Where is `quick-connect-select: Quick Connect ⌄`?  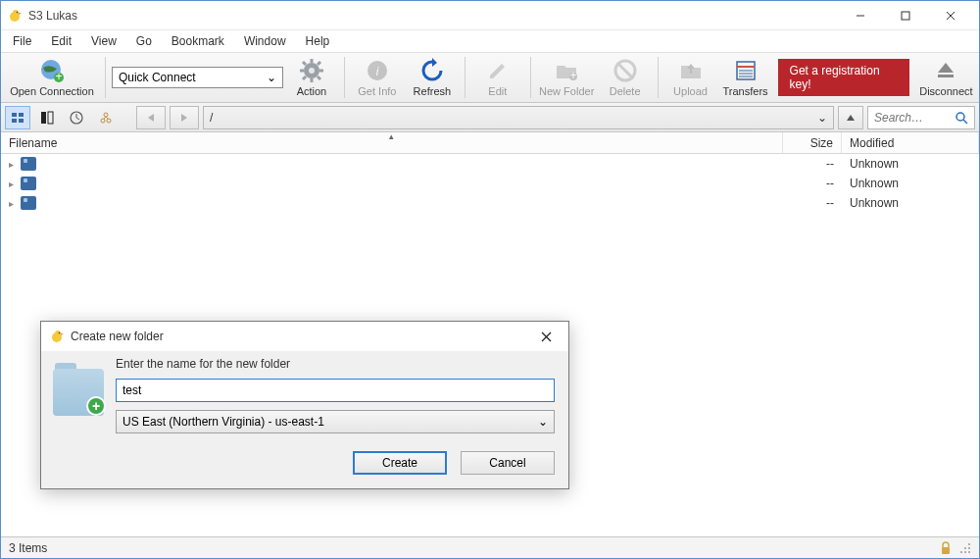 quick-connect-select: Quick Connect ⌄ is located at coordinates (198, 77).